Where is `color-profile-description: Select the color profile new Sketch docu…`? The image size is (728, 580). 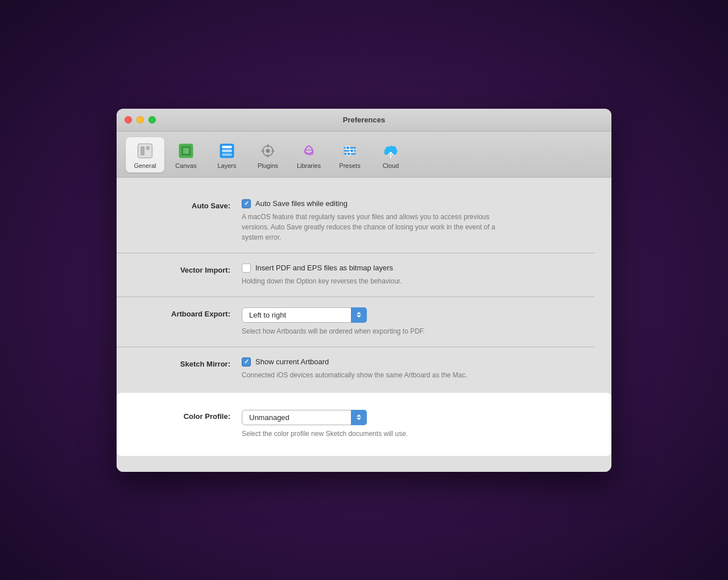
color-profile-description: Select the color profile new Sketch docu… is located at coordinates (378, 434).